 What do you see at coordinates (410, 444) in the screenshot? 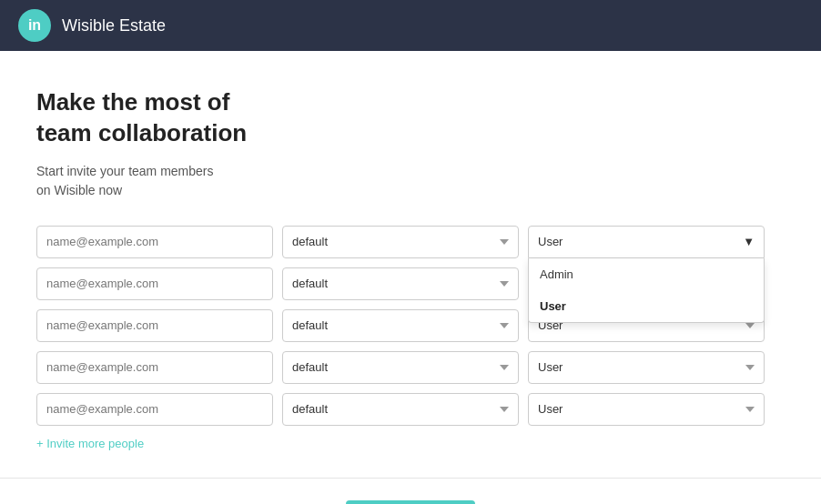
I see `invite-more-button: + Invite more people` at bounding box center [410, 444].